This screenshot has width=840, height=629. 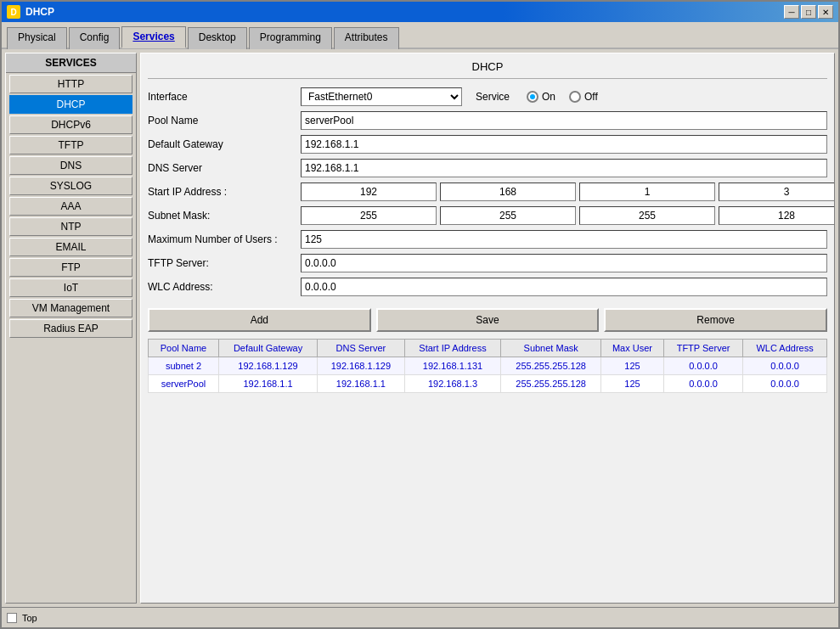 What do you see at coordinates (71, 166) in the screenshot?
I see `sidebar-item-dns: DNS` at bounding box center [71, 166].